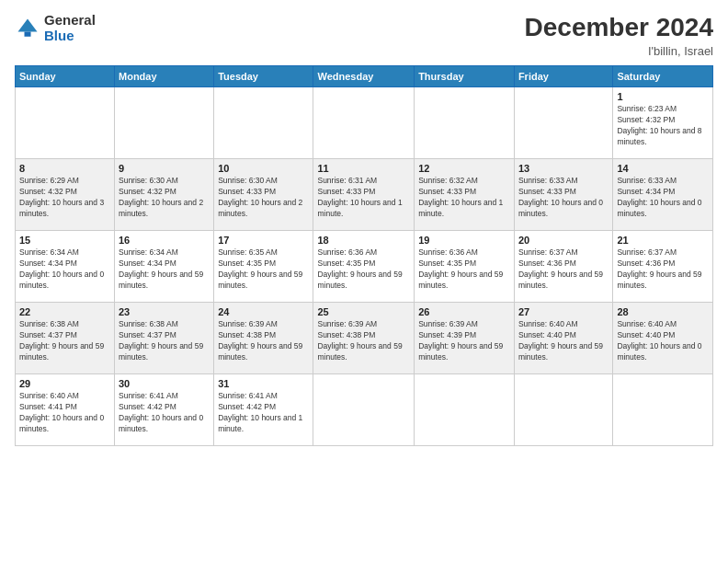 The width and height of the screenshot is (728, 563). What do you see at coordinates (464, 341) in the screenshot?
I see `day-info: Sunrise: 6:39 AM Sunset: 4:39 PM Dayligh…` at bounding box center [464, 341].